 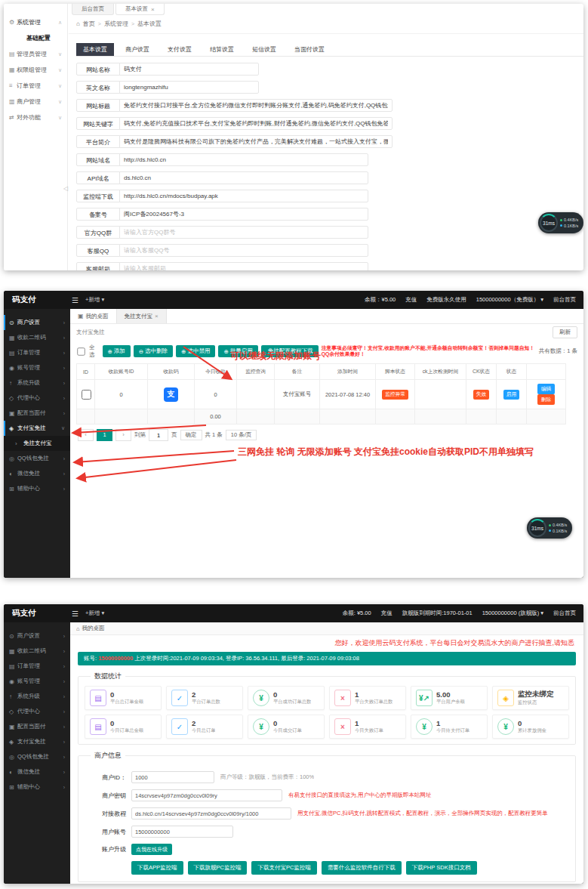 I want to click on column-header: 备注, so click(x=297, y=372).